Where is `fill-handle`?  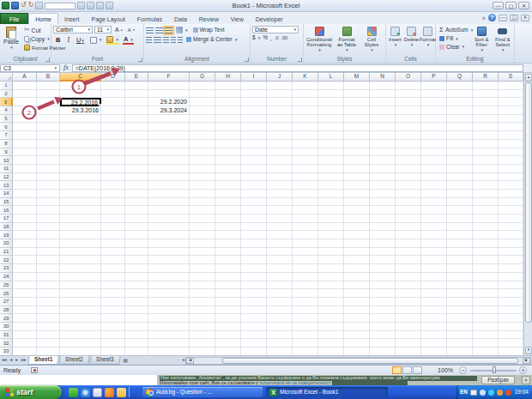
fill-handle is located at coordinates (100, 105).